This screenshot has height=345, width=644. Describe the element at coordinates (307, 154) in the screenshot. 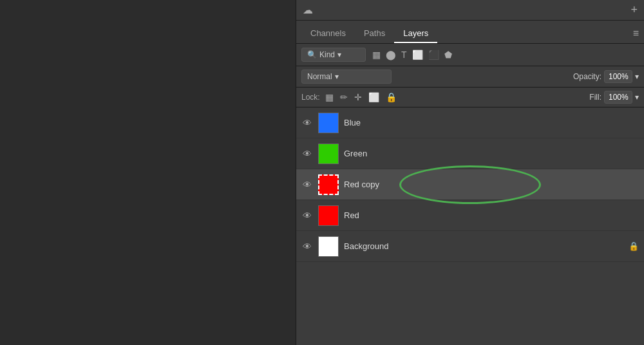

I see `visibility-icon-green: 👁` at that location.